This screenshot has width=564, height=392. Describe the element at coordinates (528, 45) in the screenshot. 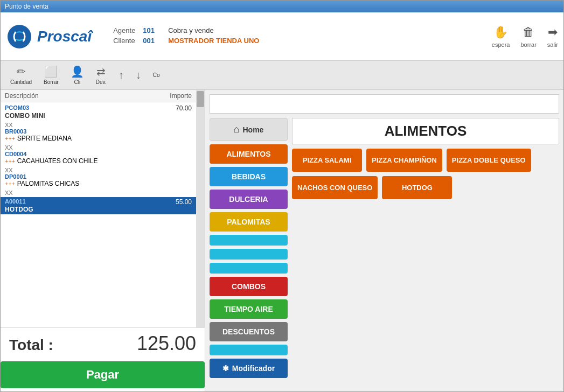

I see `borrar-label: borrar` at that location.